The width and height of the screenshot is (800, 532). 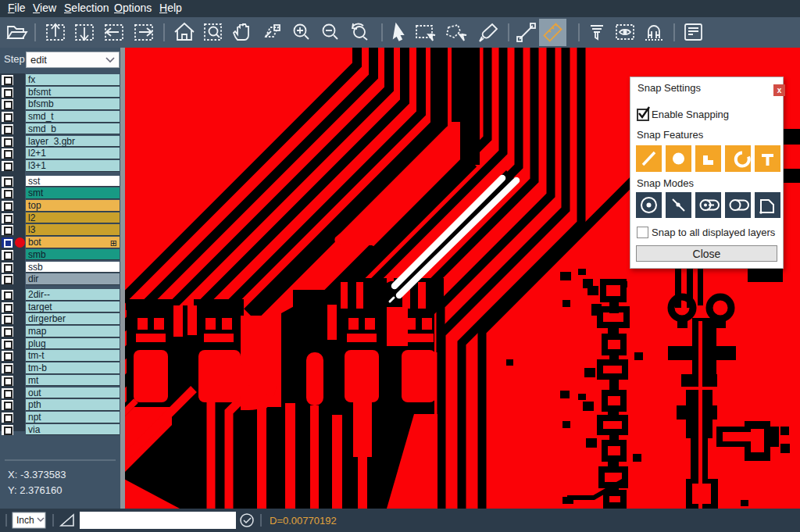 What do you see at coordinates (25, 520) in the screenshot?
I see `svg-text: Inch` at bounding box center [25, 520].